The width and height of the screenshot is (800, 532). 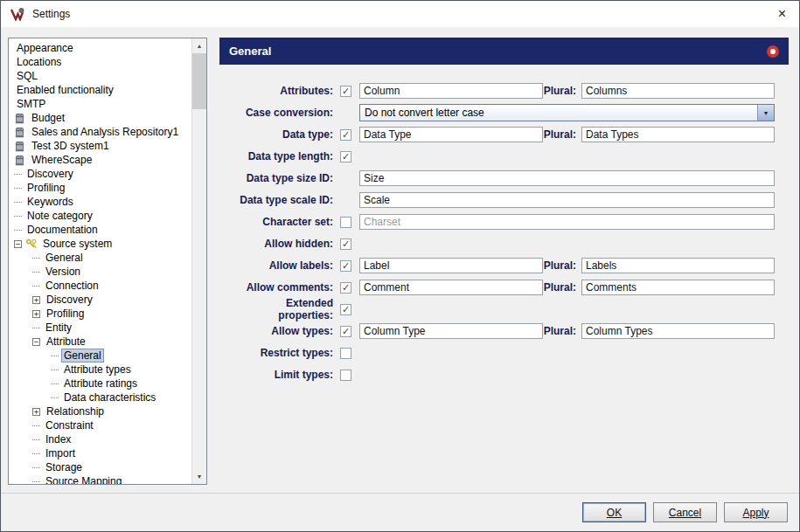 I want to click on limit-types-checkbox, so click(x=346, y=376).